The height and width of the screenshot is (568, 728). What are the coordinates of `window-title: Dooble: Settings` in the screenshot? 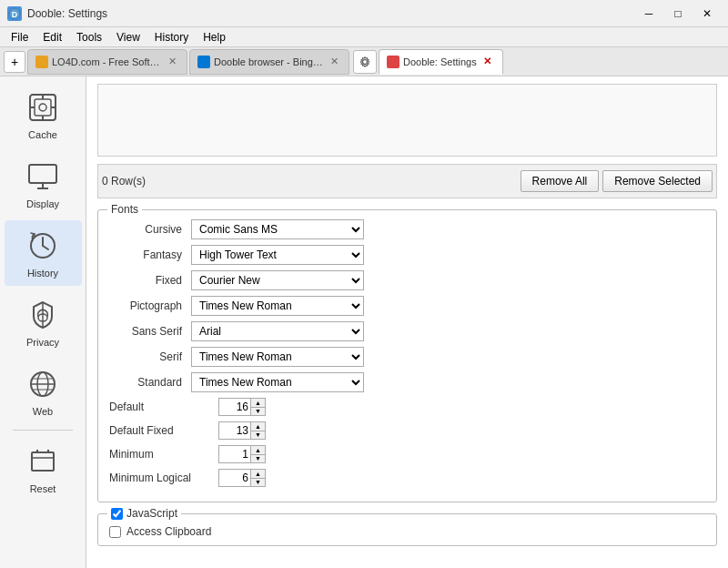 It's located at (67, 14).